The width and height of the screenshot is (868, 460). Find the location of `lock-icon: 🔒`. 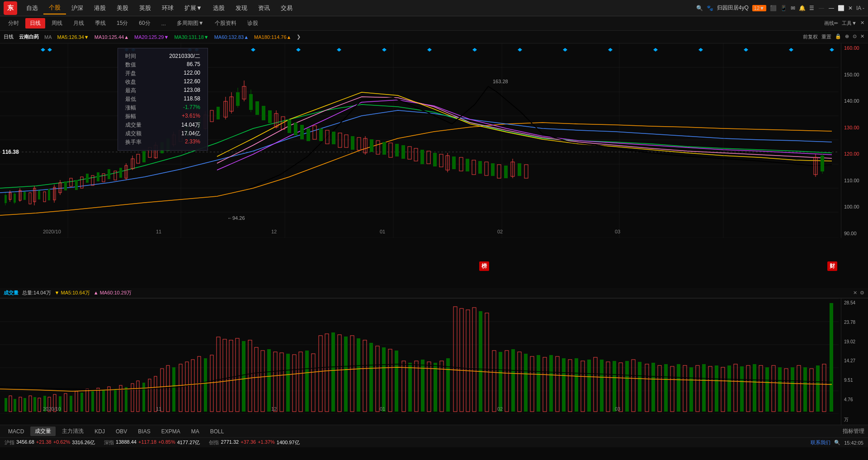

lock-icon: 🔒 is located at coordinates (838, 37).